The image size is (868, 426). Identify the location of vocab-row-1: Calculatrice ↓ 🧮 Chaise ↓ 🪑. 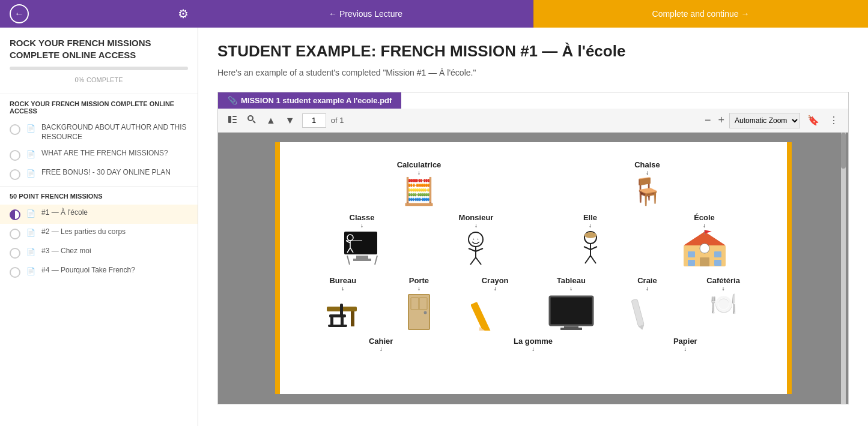
(533, 184).